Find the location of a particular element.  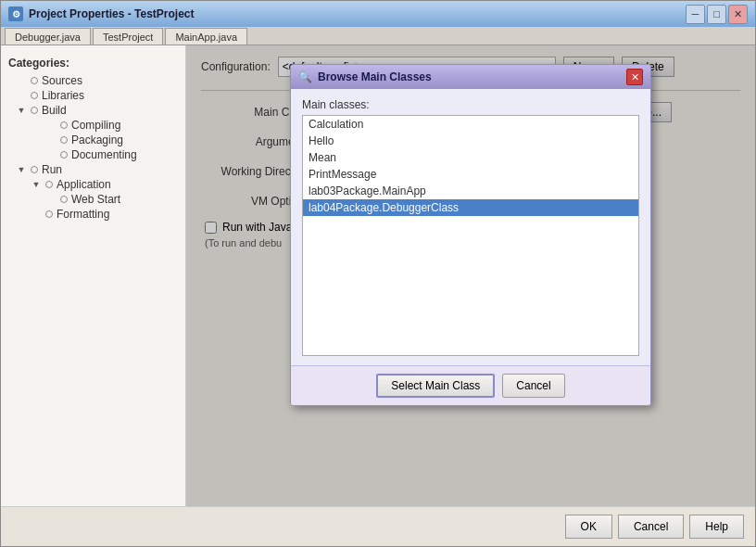

class-item-lab04debugger: lab04Package.DebuggerClass is located at coordinates (471, 208).